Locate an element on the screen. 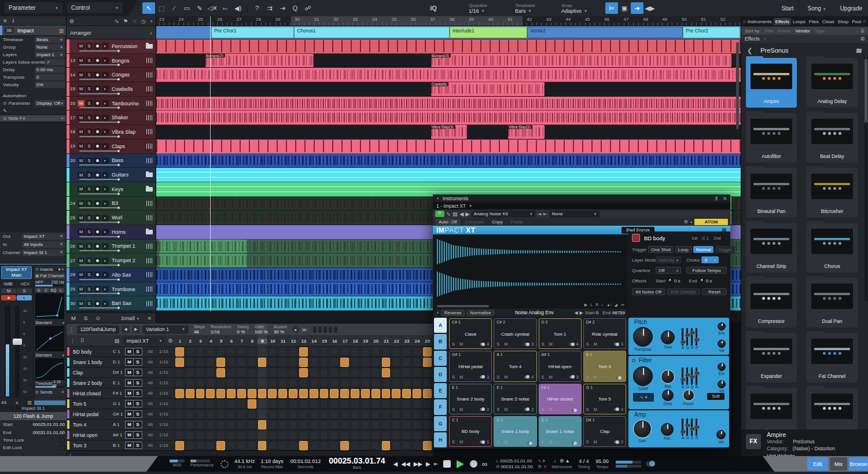  tab-effects: Effects is located at coordinates (782, 22).